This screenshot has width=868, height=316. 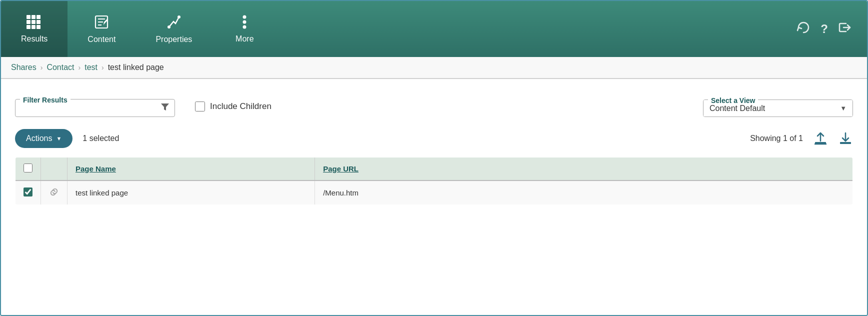 I want to click on filter-label: Filter Results, so click(x=45, y=100).